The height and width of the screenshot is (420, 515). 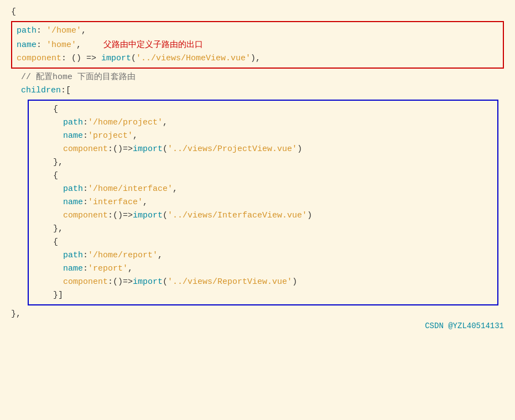 What do you see at coordinates (258, 59) in the screenshot?
I see `red-component-line: component: () => import('../views/HomeVi…` at bounding box center [258, 59].